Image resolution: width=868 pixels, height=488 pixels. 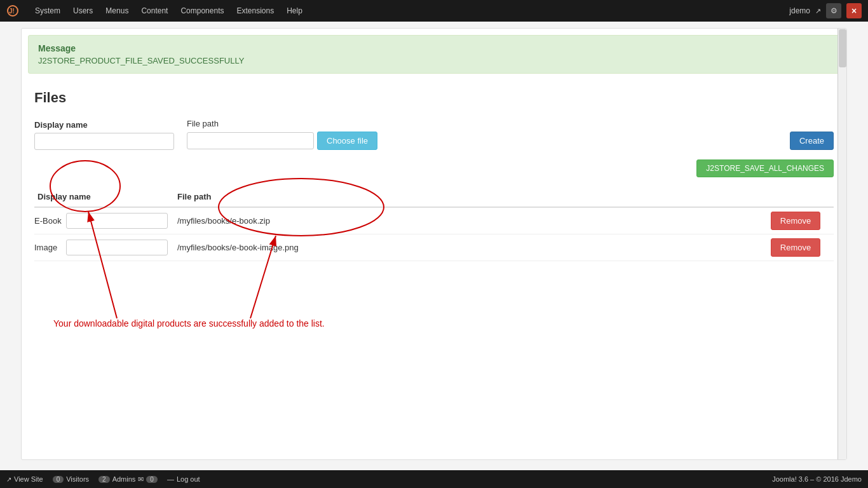 I want to click on choose-file-button: Choose file, so click(x=347, y=141).